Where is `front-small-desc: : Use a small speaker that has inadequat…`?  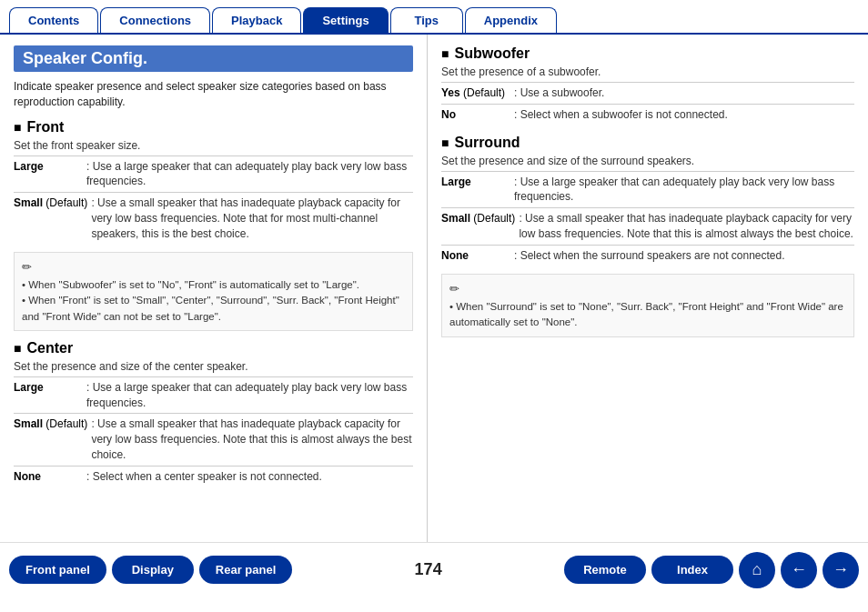 front-small-desc: : Use a small speaker that has inadequat… is located at coordinates (252, 218).